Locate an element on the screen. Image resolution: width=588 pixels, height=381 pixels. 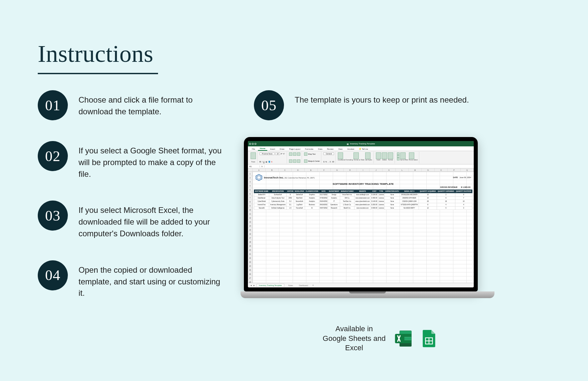
table-cell: www.datamaster.com is located at coordinates (363, 198).